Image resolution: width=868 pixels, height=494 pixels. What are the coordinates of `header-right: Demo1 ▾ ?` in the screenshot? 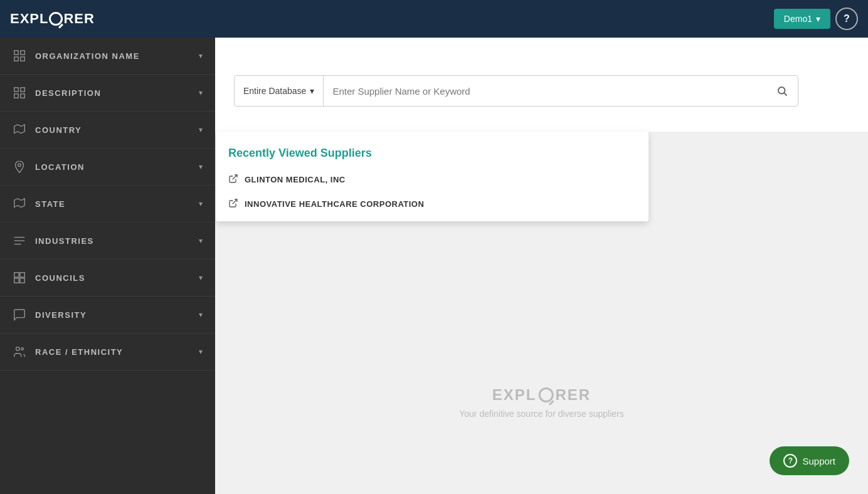 It's located at (816, 19).